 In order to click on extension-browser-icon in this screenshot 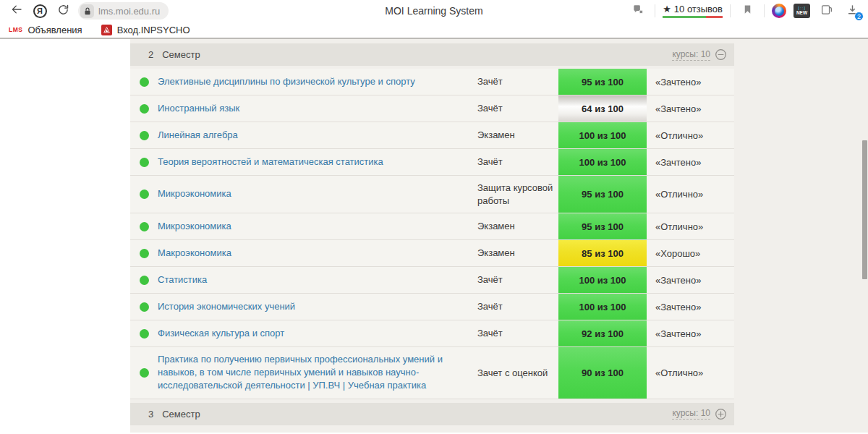, I will do `click(779, 11)`.